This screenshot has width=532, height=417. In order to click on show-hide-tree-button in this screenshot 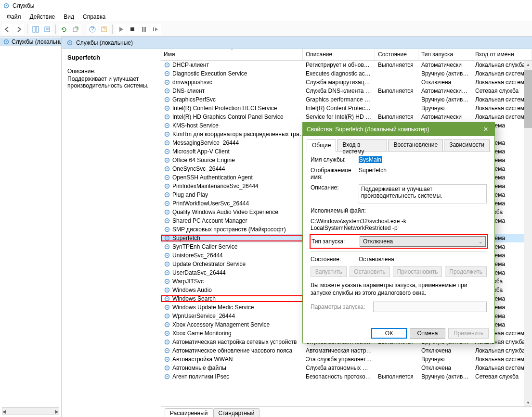, I will do `click(36, 29)`.